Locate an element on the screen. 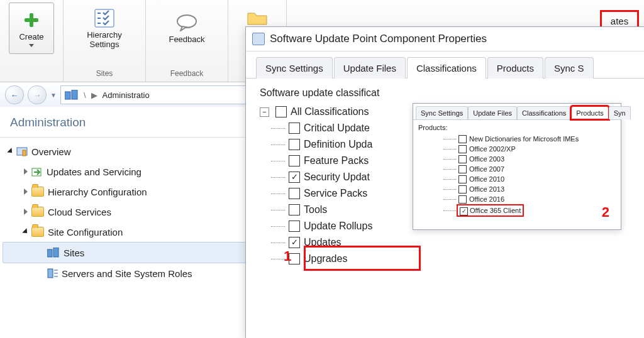 This screenshot has width=644, height=338. update-arrow-icon is located at coordinates (37, 172).